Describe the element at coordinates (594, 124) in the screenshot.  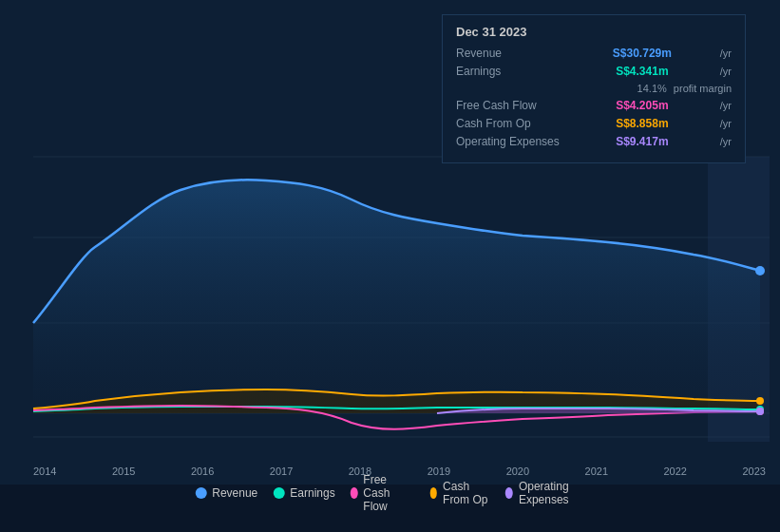
I see `tooltip-cfo-row: Cash From Op S$8.858m /yr` at that location.